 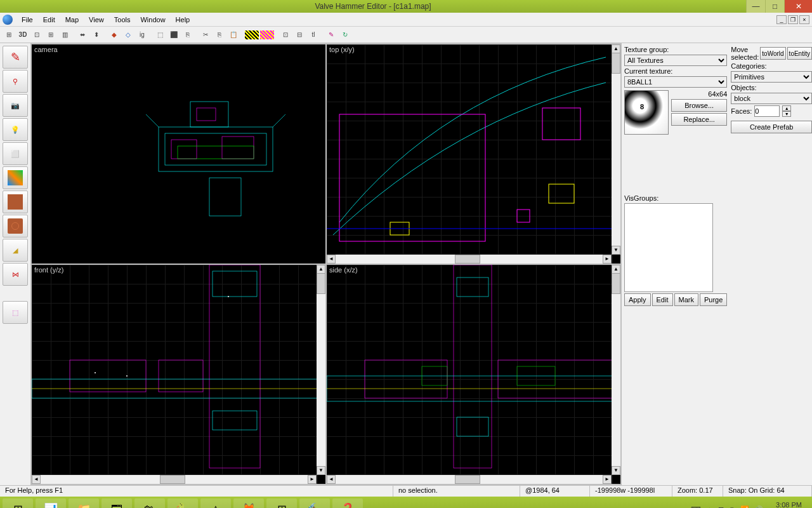 I want to click on tray-keyboard-icon: ⌨, so click(x=696, y=507).